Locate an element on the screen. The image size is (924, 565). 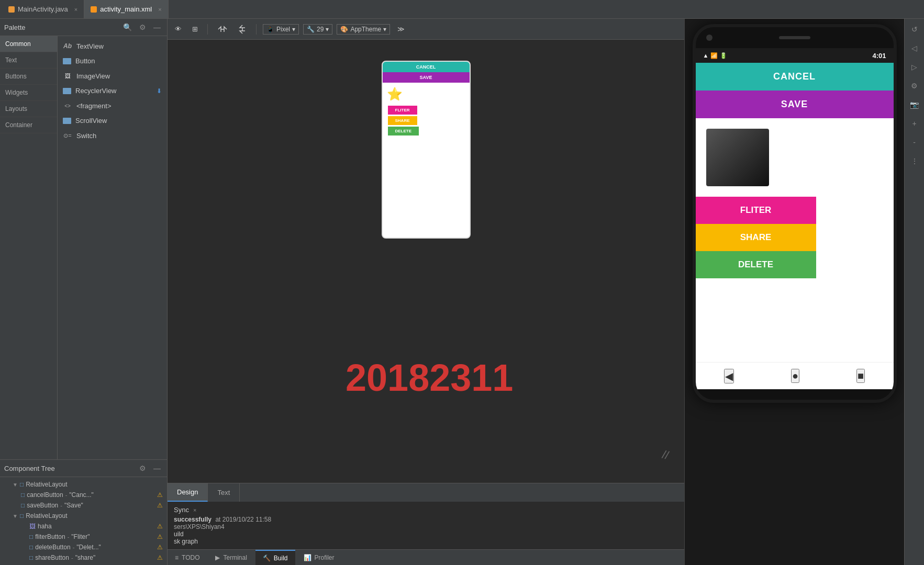
folder-icon-cancel: □ is located at coordinates (23, 495).